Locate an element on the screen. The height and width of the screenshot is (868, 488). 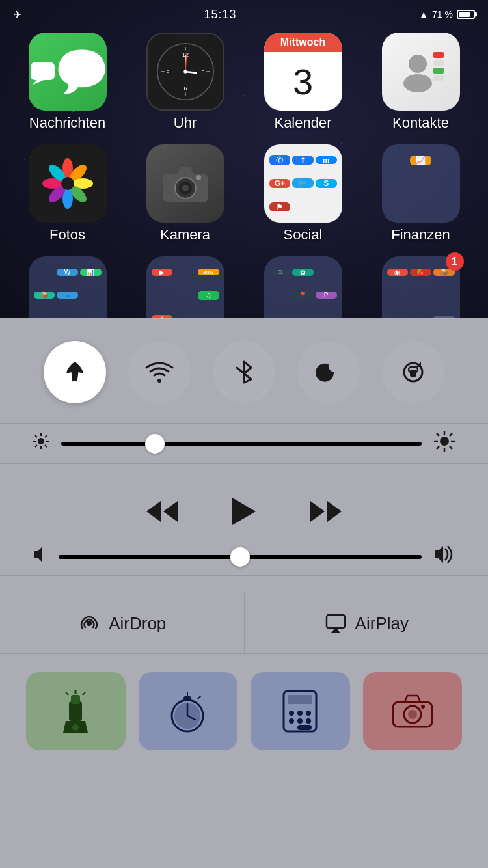
app-fotos: Fotos is located at coordinates (68, 194).